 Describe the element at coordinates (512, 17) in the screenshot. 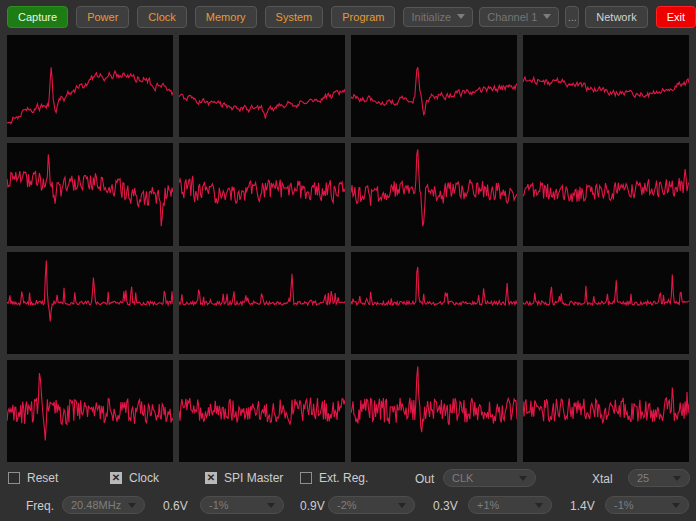

I see `channel-dropdown-value: Channel 1` at that location.